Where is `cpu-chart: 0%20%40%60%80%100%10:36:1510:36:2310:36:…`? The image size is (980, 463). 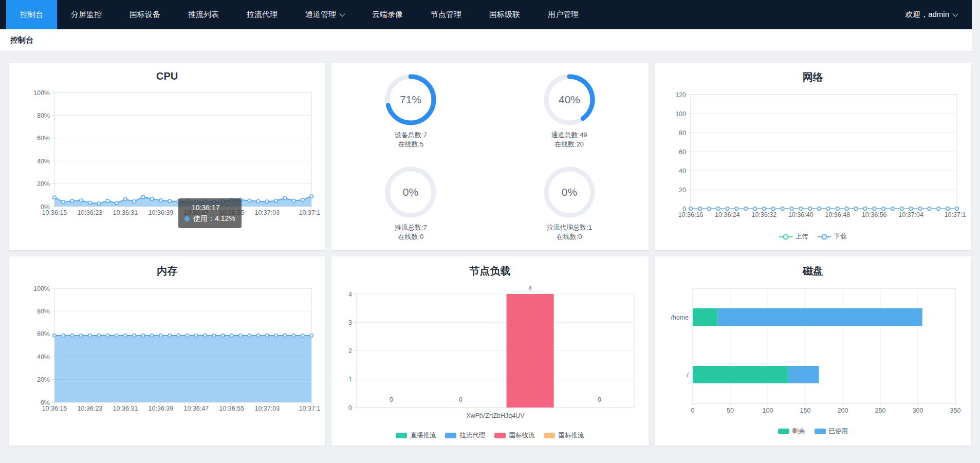 cpu-chart: 0%20%40%60%80%100%10:36:1510:36:2310:36:… is located at coordinates (168, 152).